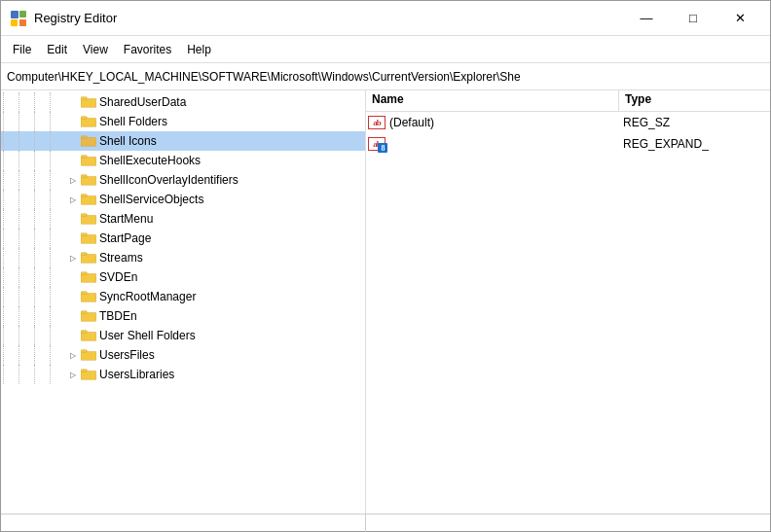  I want to click on menu-edit: Edit, so click(56, 50).